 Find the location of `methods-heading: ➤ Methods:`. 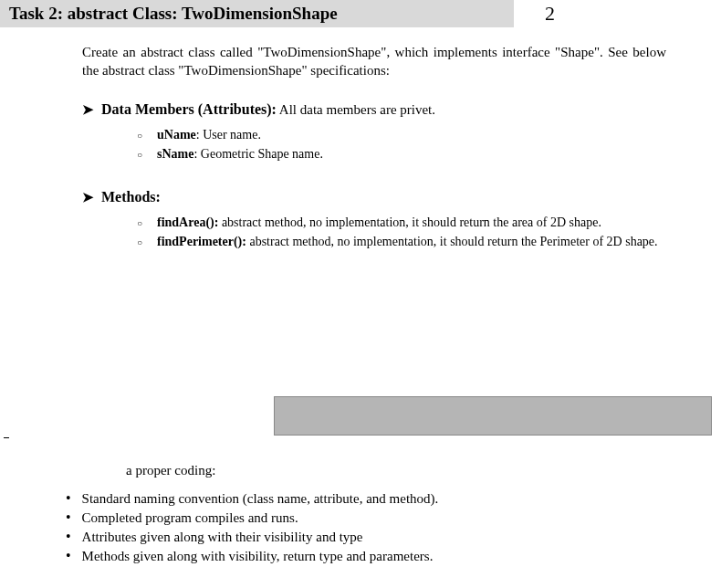

methods-heading: ➤ Methods: is located at coordinates (388, 197).